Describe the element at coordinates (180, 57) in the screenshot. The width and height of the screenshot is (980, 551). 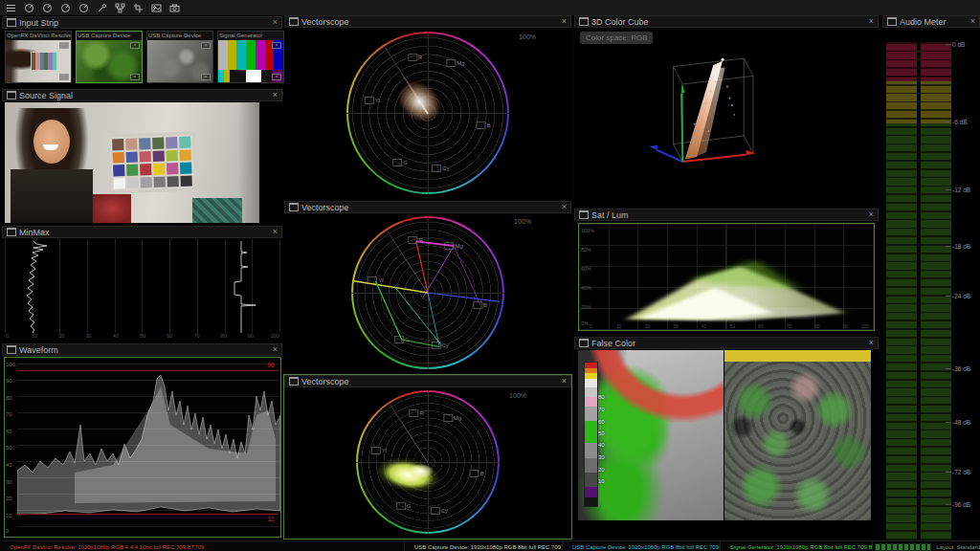
I see `input-thumbnail: USB Capture Device 1920x1080p RGB 8bit f…` at that location.